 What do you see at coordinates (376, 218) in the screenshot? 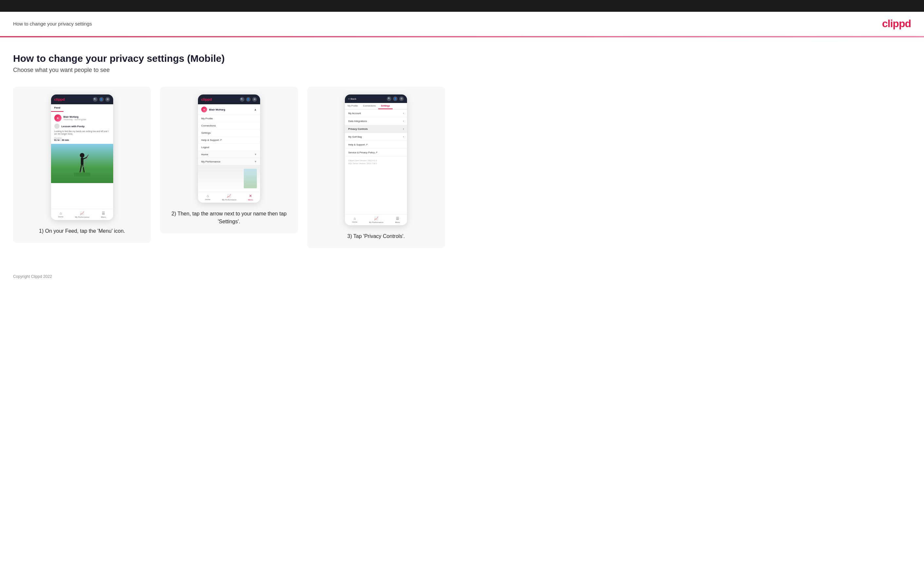
I see `performance-icon-3: 📈` at bounding box center [376, 218].